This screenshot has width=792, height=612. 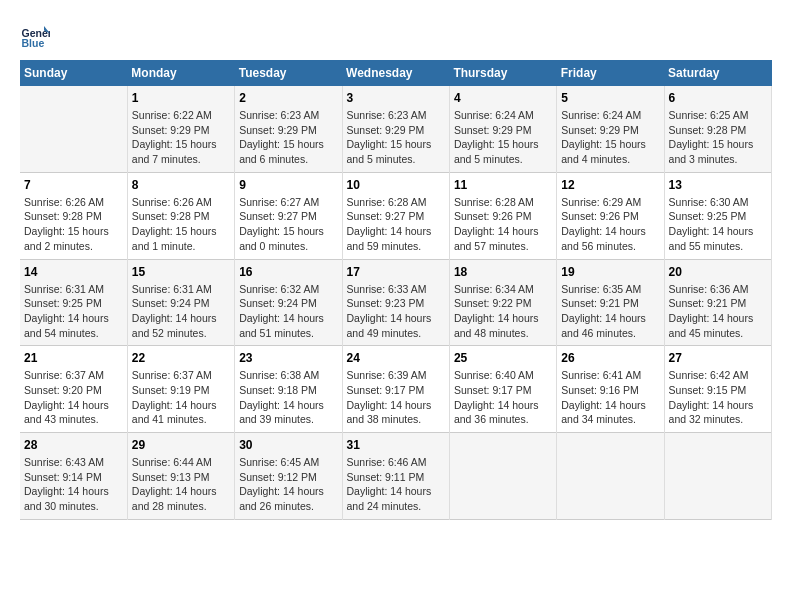 What do you see at coordinates (74, 216) in the screenshot?
I see `calendar-cell: 7Sunrise: 6:26 AM Sunset: 9:28 PM Daylig…` at bounding box center [74, 216].